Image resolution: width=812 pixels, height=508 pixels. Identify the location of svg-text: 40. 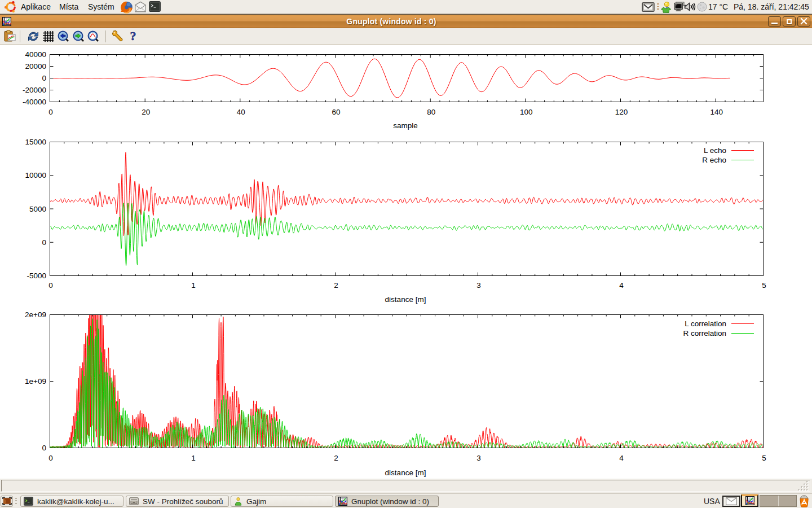
(241, 112).